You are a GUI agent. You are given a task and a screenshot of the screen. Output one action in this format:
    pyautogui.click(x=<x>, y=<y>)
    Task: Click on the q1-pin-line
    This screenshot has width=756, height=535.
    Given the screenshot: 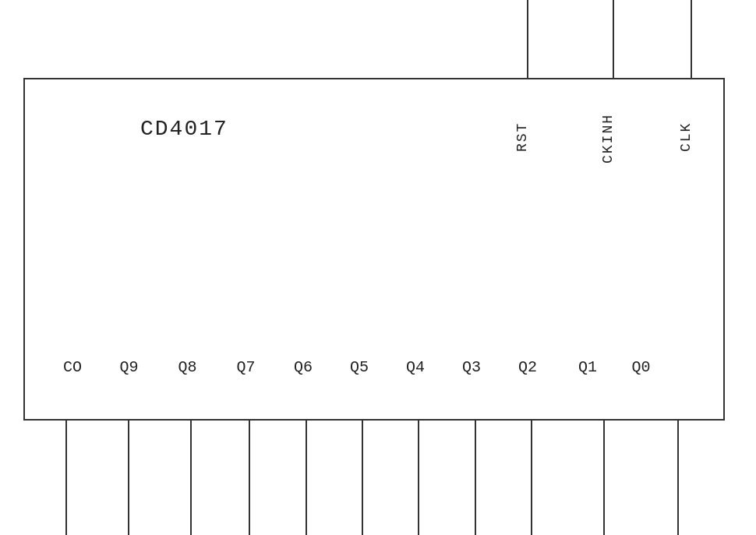 What is the action you would take?
    pyautogui.click(x=604, y=478)
    